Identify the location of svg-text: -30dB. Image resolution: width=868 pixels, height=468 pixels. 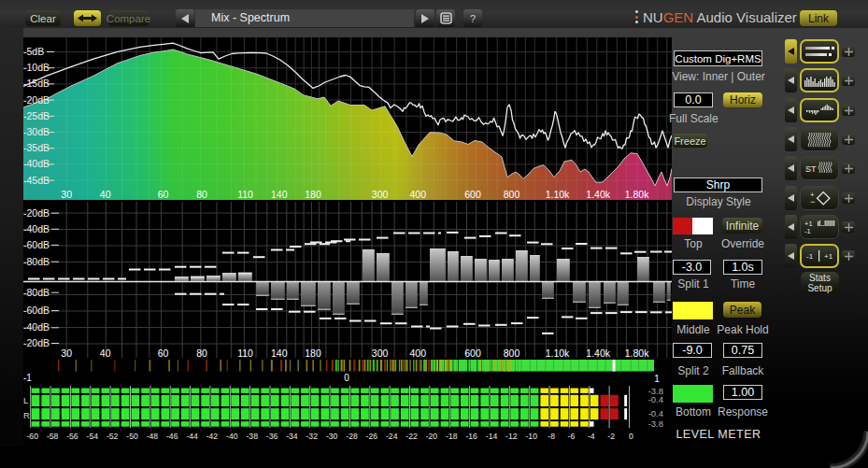
(36, 132).